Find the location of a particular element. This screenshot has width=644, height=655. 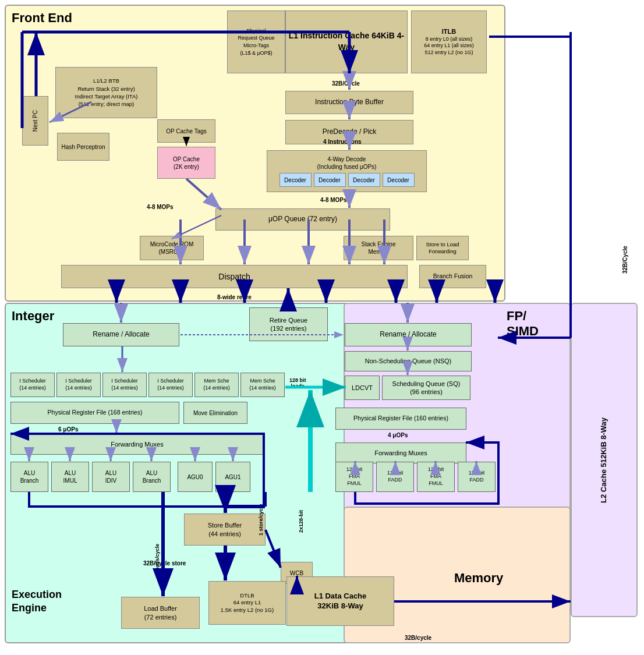

fadd-2-box: 128-bitFADD is located at coordinates (476, 477).